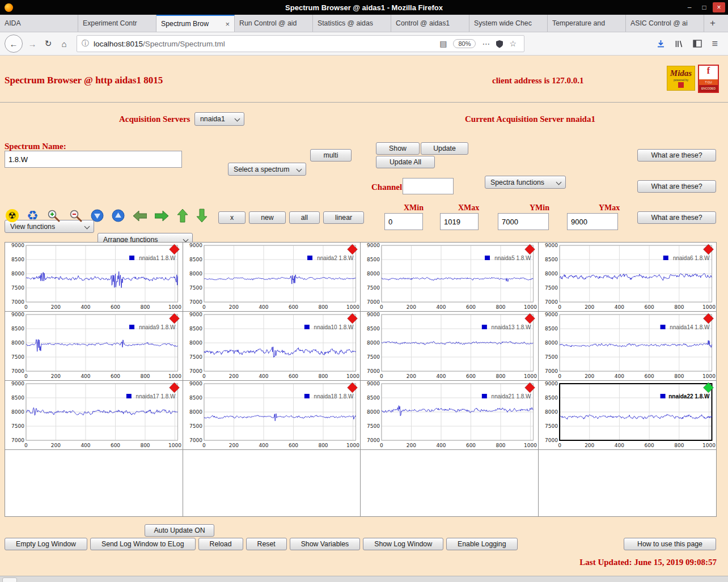  Describe the element at coordinates (98, 215) in the screenshot. I see `scroll-down-icon` at that location.